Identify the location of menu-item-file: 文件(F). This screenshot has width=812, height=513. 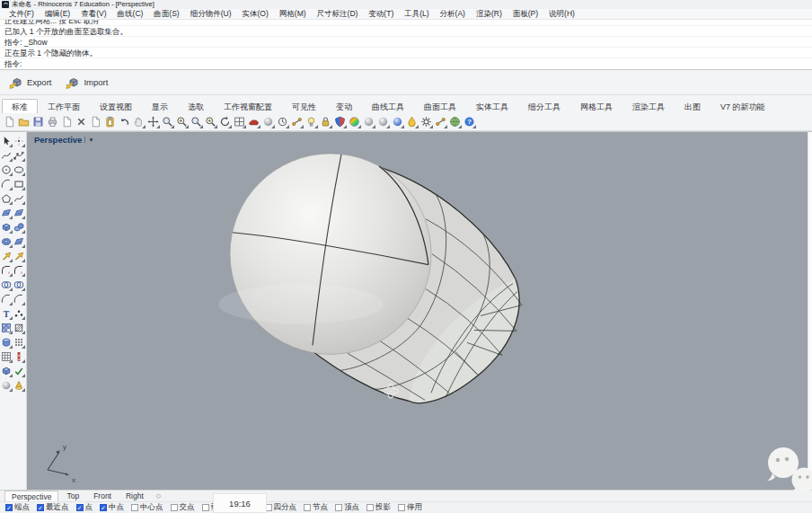
(22, 14).